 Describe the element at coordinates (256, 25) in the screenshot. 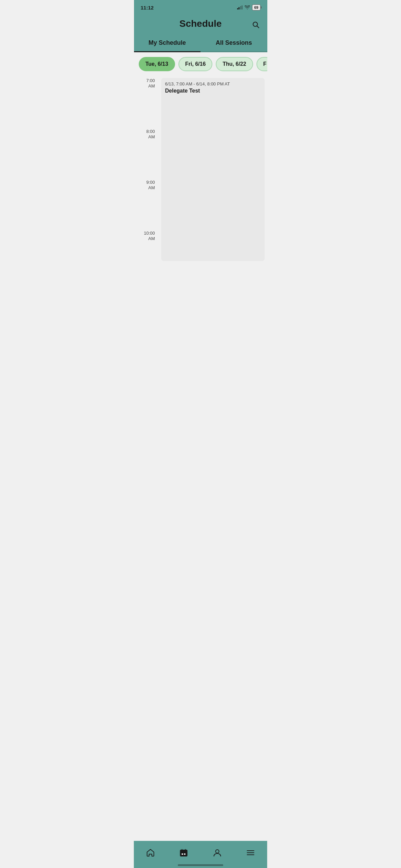

I see `search-icon` at that location.